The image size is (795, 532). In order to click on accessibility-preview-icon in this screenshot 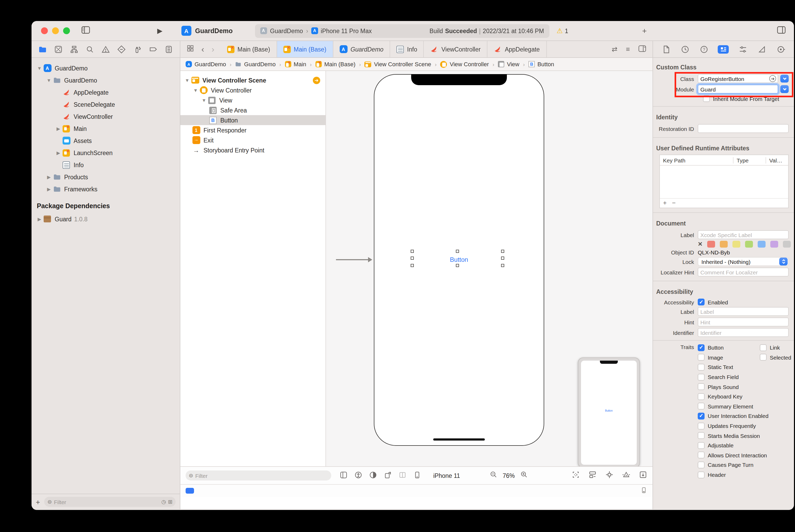, I will do `click(358, 475)`.